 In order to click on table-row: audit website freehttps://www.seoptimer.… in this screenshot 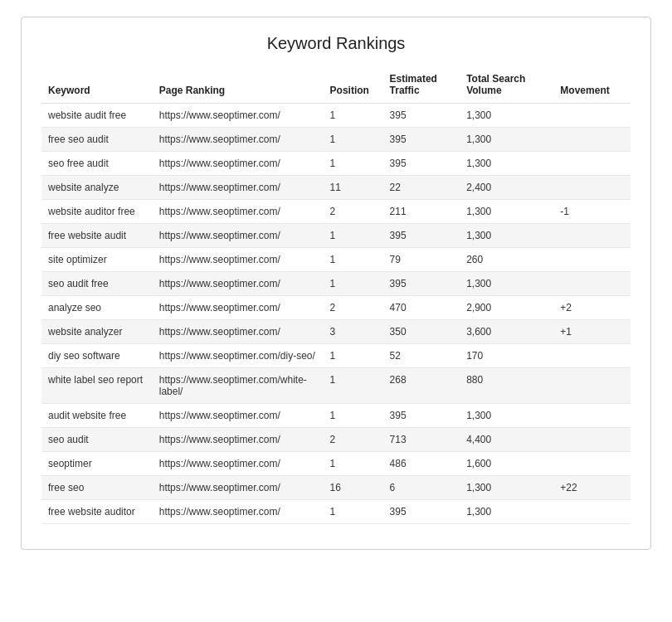, I will do `click(336, 416)`.